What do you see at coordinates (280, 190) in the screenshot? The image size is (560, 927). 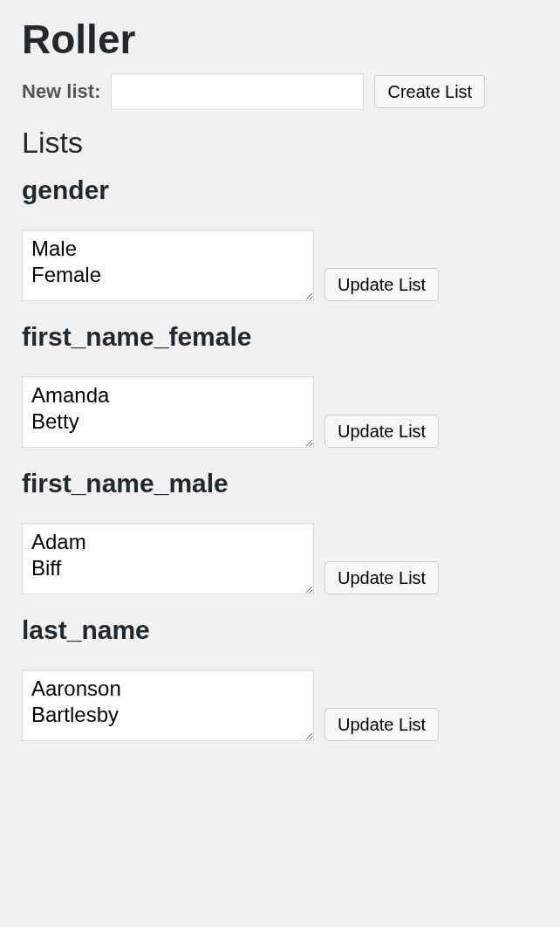 I see `list-title: gender` at bounding box center [280, 190].